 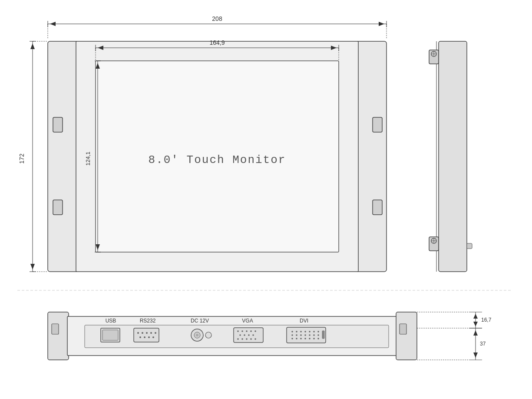 What do you see at coordinates (111, 321) in the screenshot?
I see `usb-label: USB` at bounding box center [111, 321].